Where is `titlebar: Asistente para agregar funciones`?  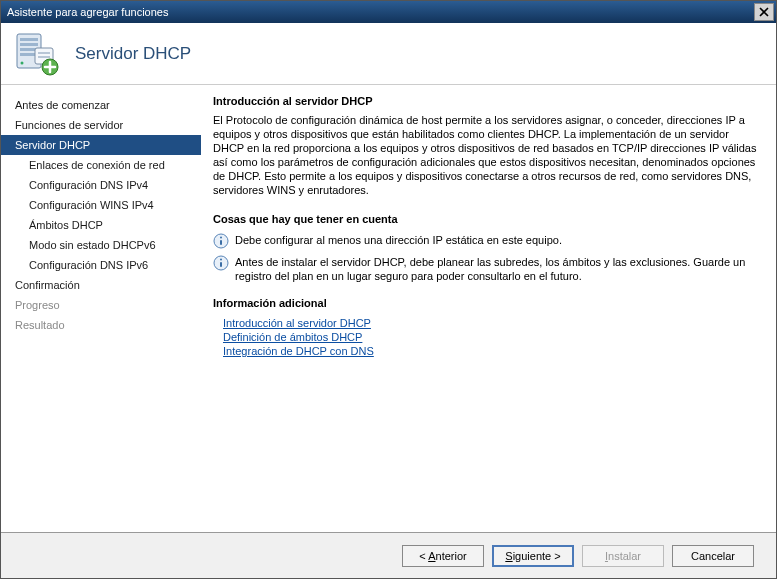
titlebar: Asistente para agregar funciones is located at coordinates (388, 12).